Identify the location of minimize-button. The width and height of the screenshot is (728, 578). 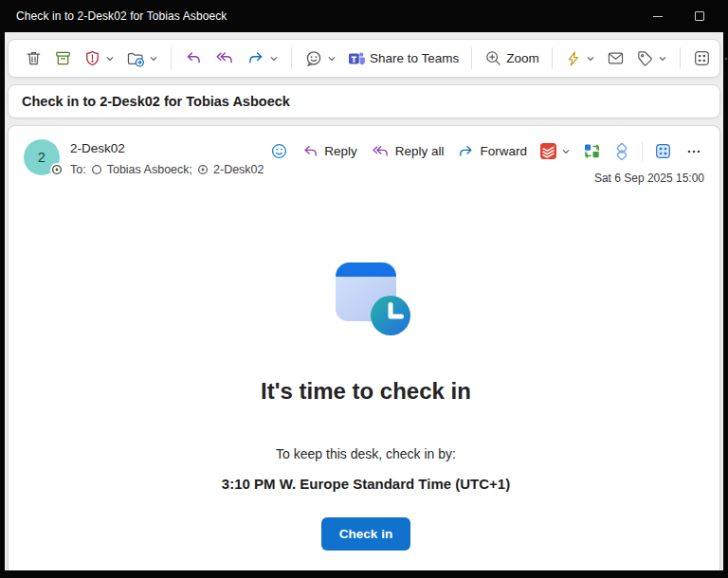
(658, 16).